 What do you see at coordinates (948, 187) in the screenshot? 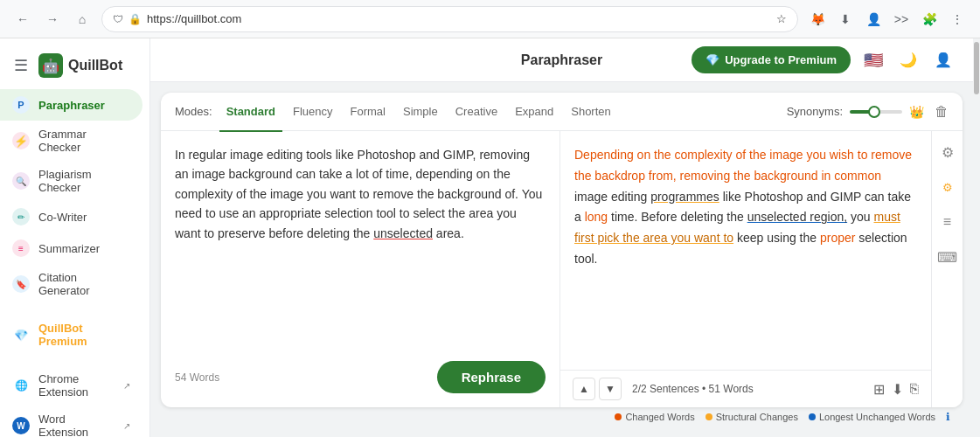
I see `tree-tool-button: ⚙` at bounding box center [948, 187].